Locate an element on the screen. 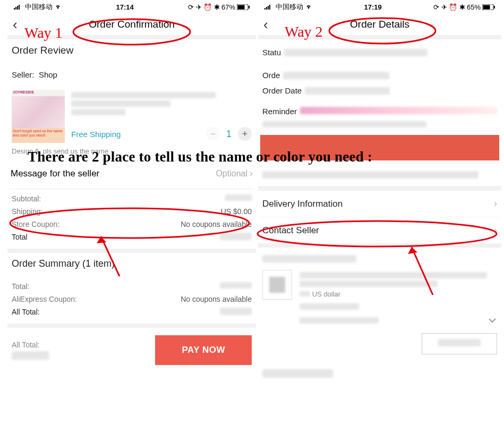 The width and height of the screenshot is (504, 441). chevron-down-icon is located at coordinates (492, 320).